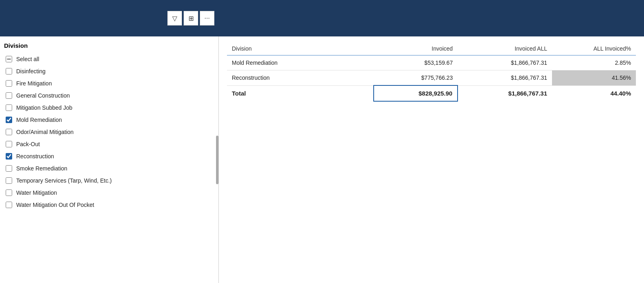 This screenshot has height=283, width=644. I want to click on total-cell-invoiced: $828,925.90, so click(416, 93).